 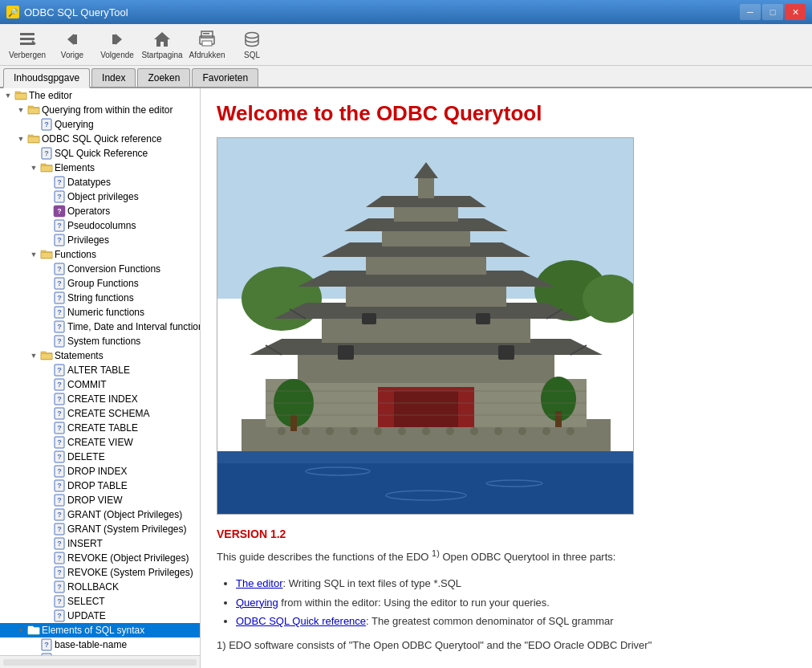 What do you see at coordinates (59, 341) in the screenshot?
I see `tree-icon-system-functions: ?` at bounding box center [59, 341].